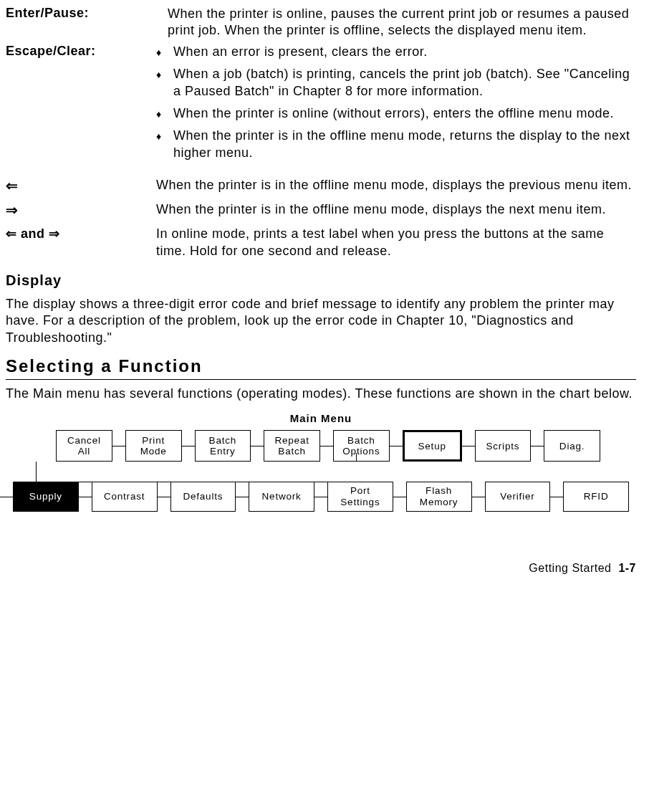 This screenshot has width=649, height=812. Describe the element at coordinates (405, 52) in the screenshot. I see `bullet-text: When an error is present, clears the err…` at that location.